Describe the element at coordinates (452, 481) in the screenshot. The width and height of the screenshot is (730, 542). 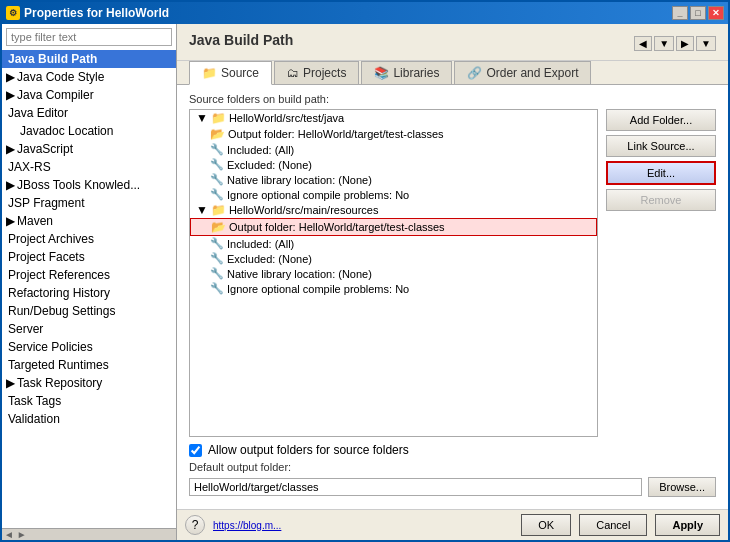
I see `output-folder-row: Default output folder: Browse...` at that location.